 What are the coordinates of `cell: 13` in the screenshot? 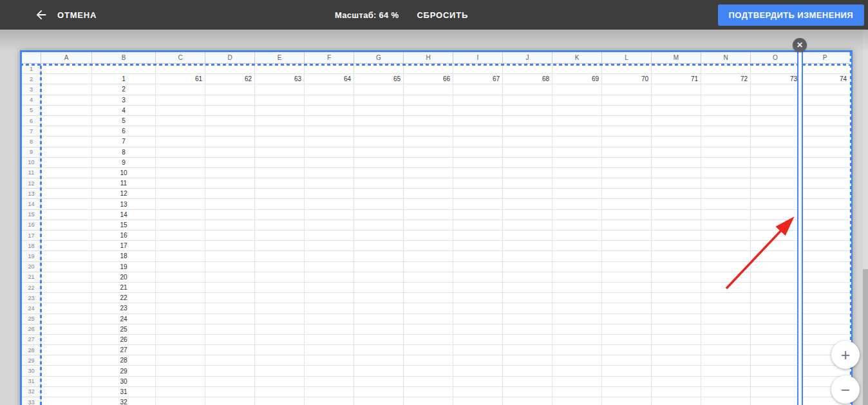 It's located at (124, 204).